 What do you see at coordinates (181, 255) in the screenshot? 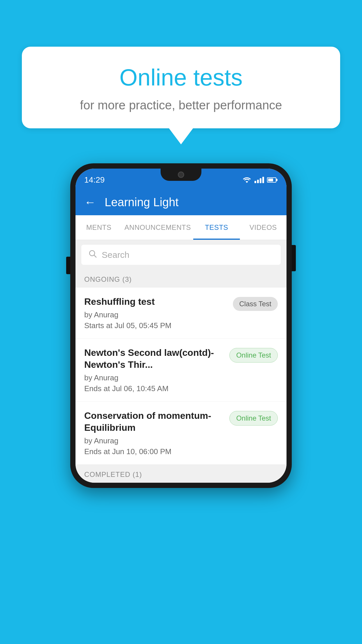
I see `search-container: Search` at bounding box center [181, 255].